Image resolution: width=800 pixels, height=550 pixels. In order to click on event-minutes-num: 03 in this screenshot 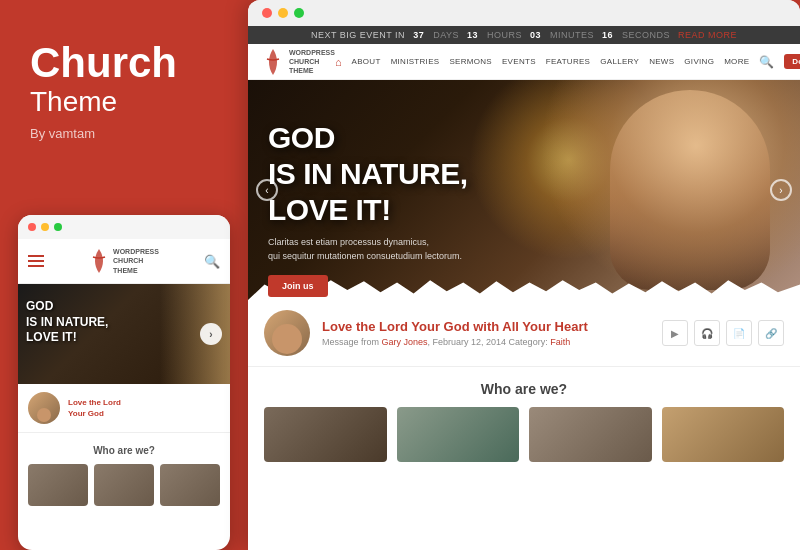, I will do `click(536, 35)`.